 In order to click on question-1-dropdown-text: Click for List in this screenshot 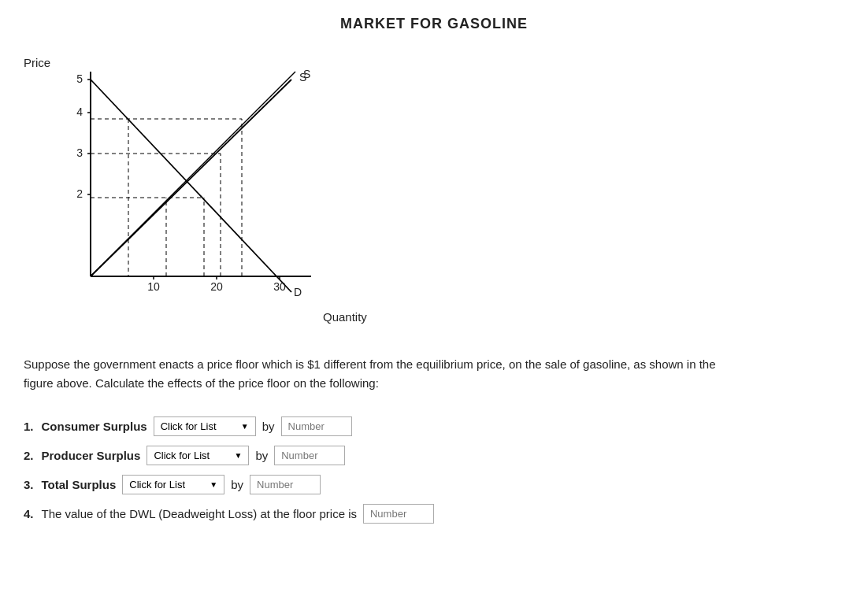, I will do `click(189, 427)`.